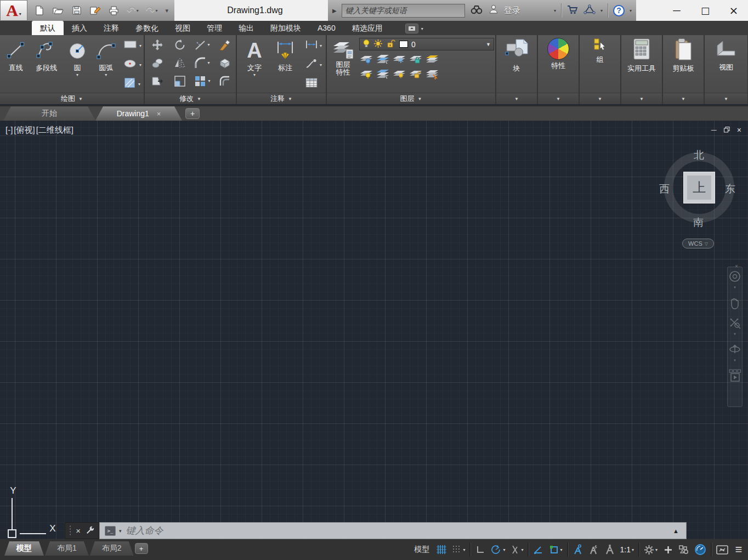 The image size is (748, 560). What do you see at coordinates (314, 84) in the screenshot?
I see `table-button` at bounding box center [314, 84].